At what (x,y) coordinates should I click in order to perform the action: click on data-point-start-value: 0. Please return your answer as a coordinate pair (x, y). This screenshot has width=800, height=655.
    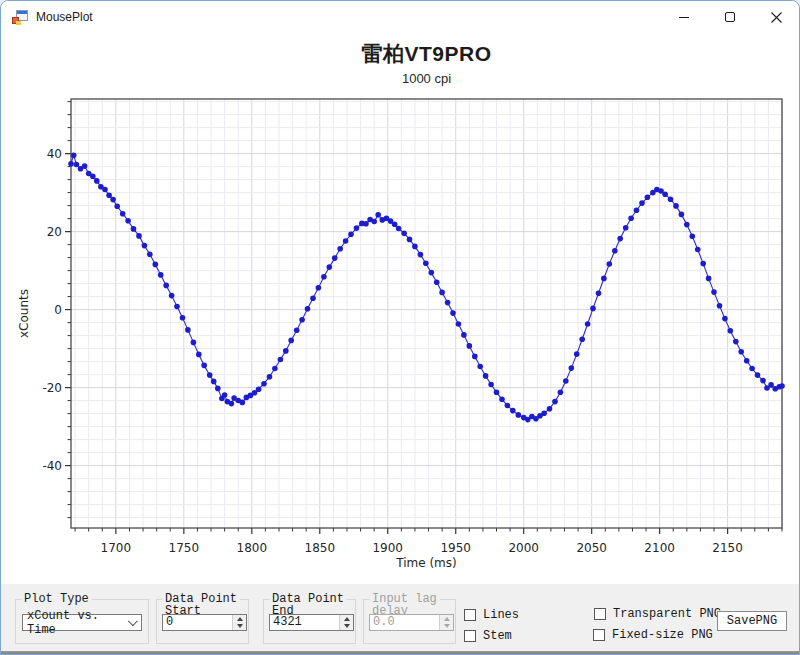
    Looking at the image, I should click on (198, 622).